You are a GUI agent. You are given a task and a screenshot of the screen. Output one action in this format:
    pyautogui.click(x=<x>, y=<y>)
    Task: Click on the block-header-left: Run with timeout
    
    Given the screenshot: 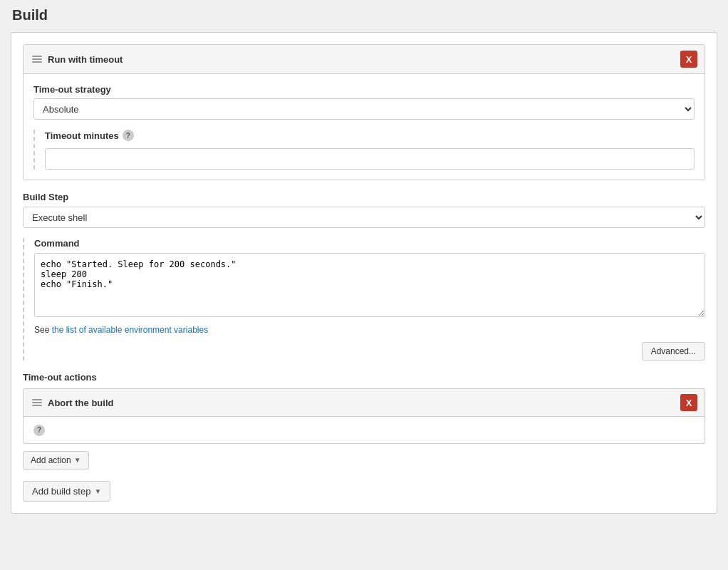 What is the action you would take?
    pyautogui.click(x=77, y=60)
    